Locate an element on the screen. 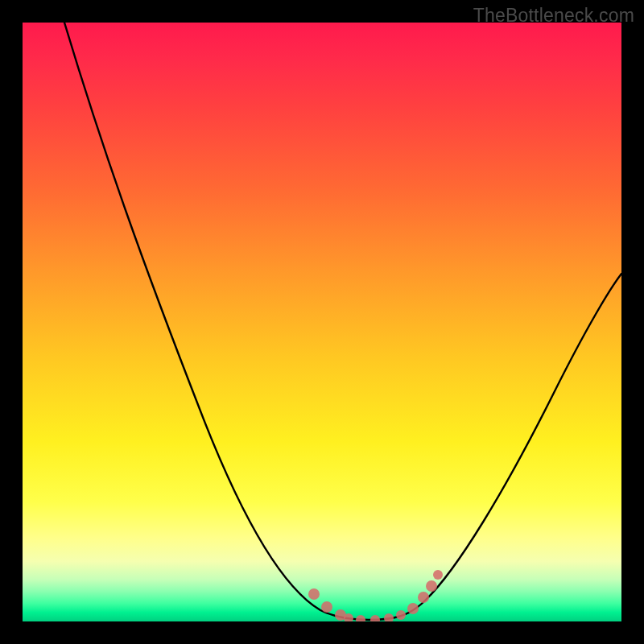 The width and height of the screenshot is (644, 644). watermark-text: TheBottleneck.com is located at coordinates (554, 16).